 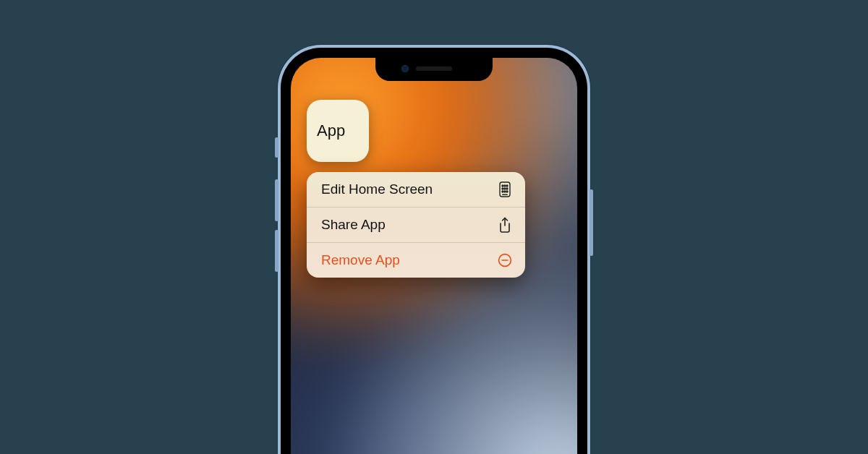 I want to click on share-icon, so click(x=505, y=225).